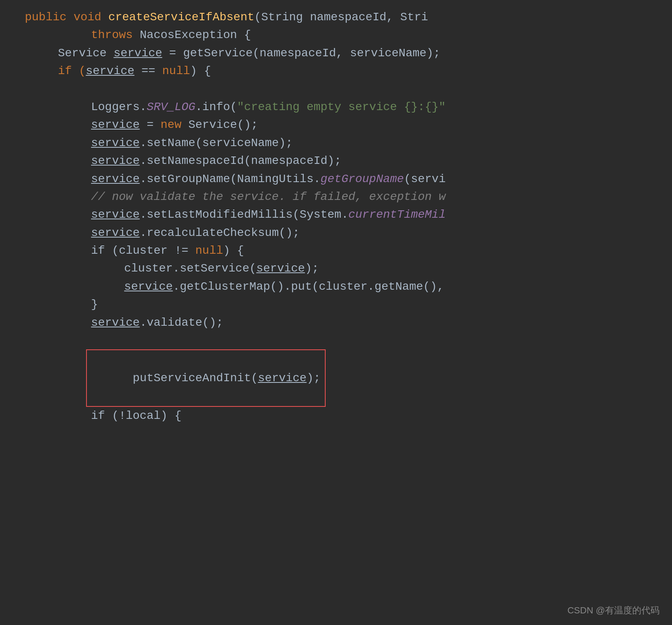  Describe the element at coordinates (150, 125) in the screenshot. I see `eq-new: =` at that location.